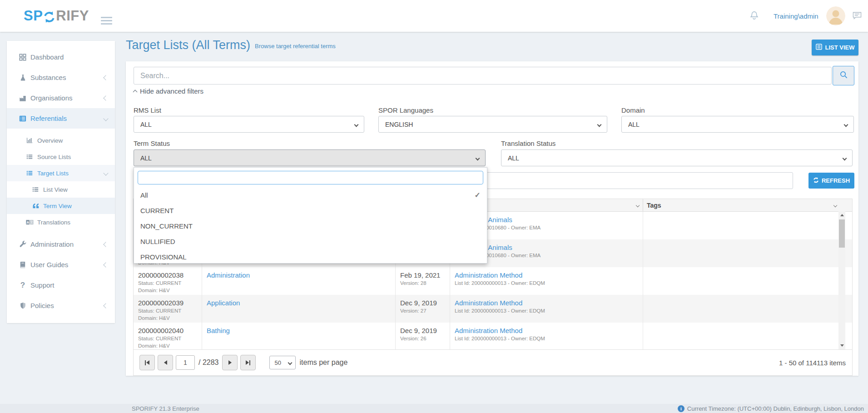  I want to click on option-provisional: PROVISIONAL, so click(311, 256).